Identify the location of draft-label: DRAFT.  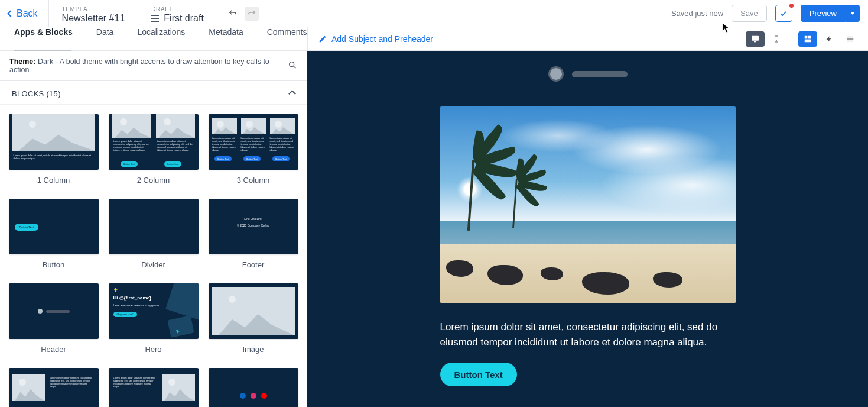
(177, 9).